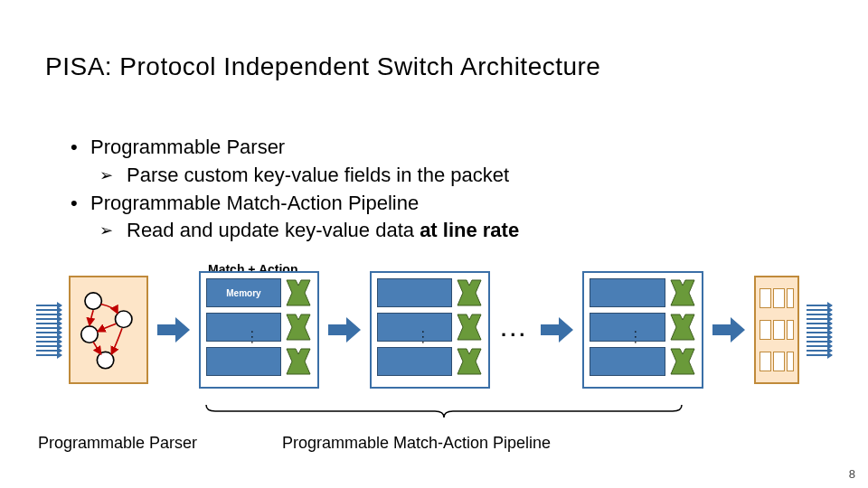  What do you see at coordinates (514, 330) in the screenshot?
I see `ellipsis-icon: ...` at bounding box center [514, 330].